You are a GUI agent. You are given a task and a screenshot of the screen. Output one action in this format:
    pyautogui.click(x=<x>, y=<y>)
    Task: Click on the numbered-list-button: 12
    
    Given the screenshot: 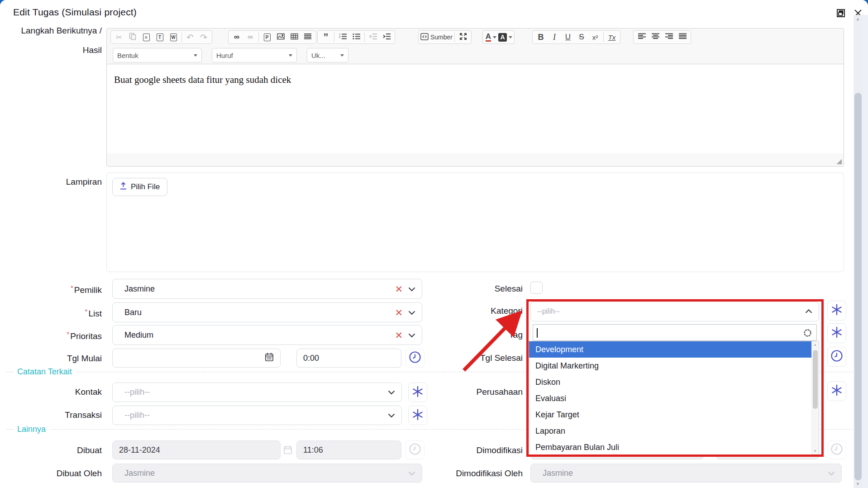 What is the action you would take?
    pyautogui.click(x=343, y=37)
    